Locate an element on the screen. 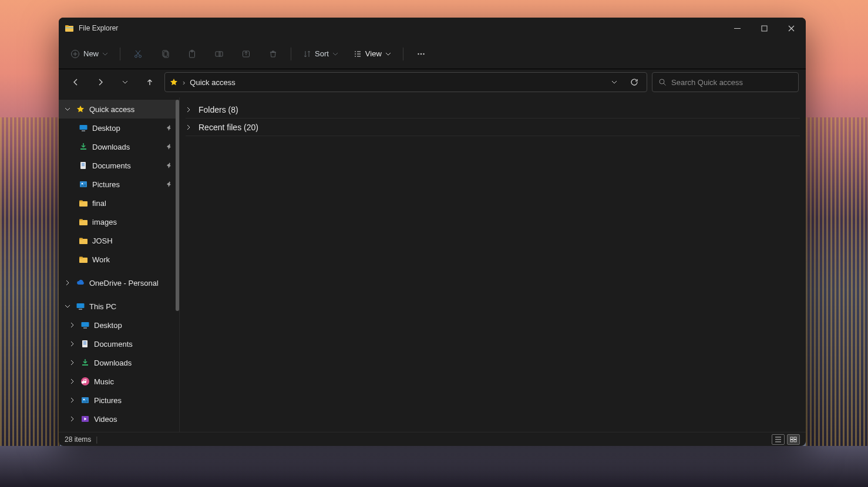  status-item-count: 28 items is located at coordinates (78, 439).